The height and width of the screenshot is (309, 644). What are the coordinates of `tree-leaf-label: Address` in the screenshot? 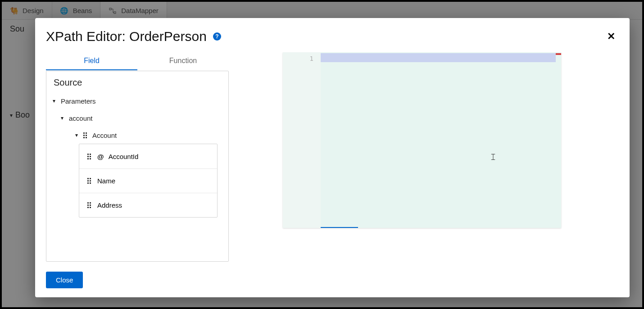 It's located at (110, 205).